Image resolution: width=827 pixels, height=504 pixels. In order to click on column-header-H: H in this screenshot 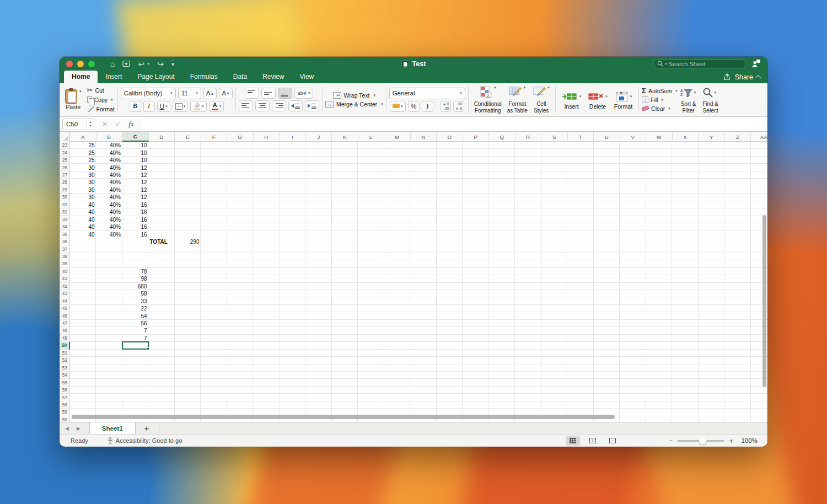, I will do `click(267, 137)`.